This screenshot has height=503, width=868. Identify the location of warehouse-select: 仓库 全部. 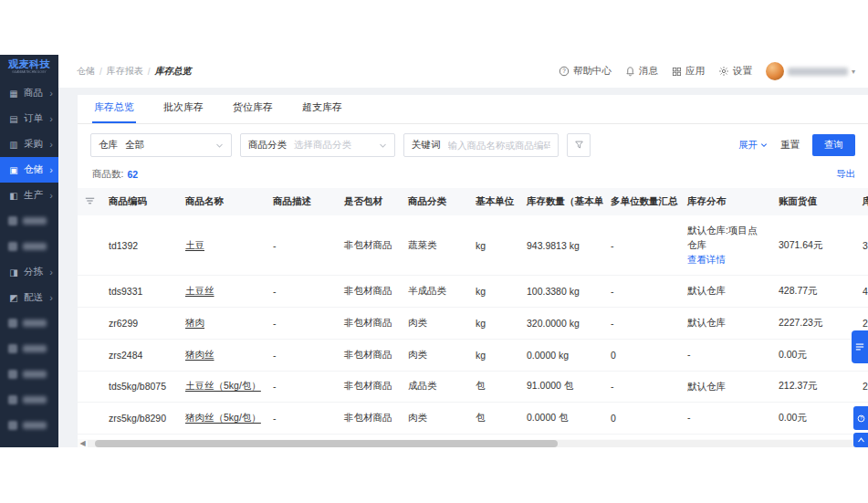
(161, 145).